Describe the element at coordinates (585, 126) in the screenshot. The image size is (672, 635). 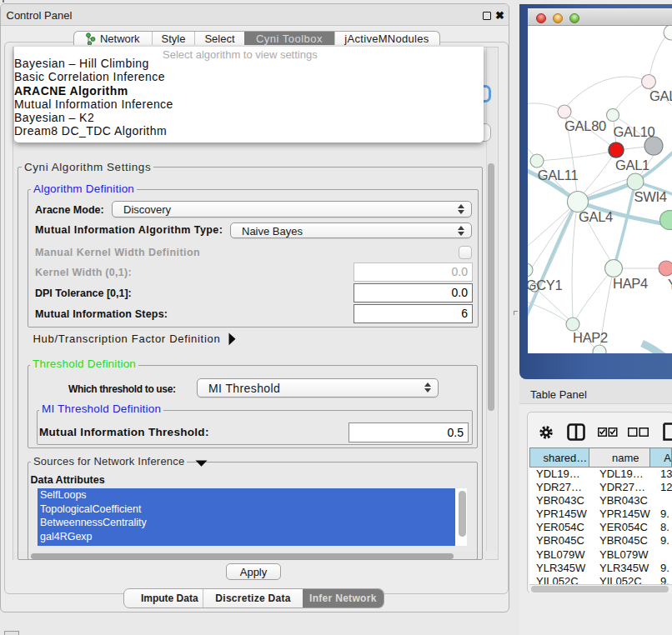
I see `svg-text: GAL80` at that location.